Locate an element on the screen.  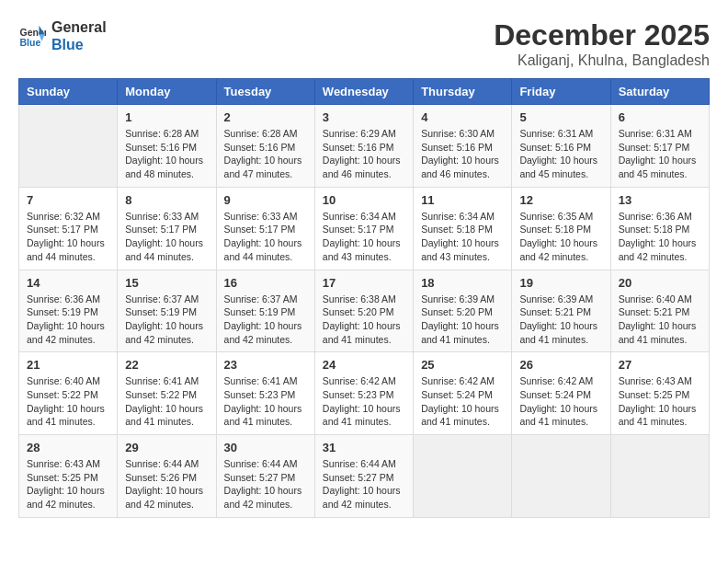
day-number: 17 is located at coordinates (364, 283).